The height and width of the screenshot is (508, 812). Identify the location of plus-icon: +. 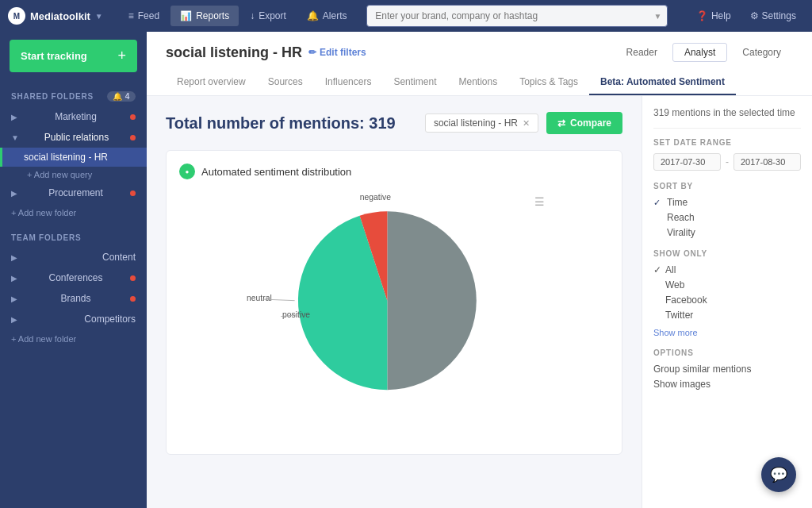
(122, 56).